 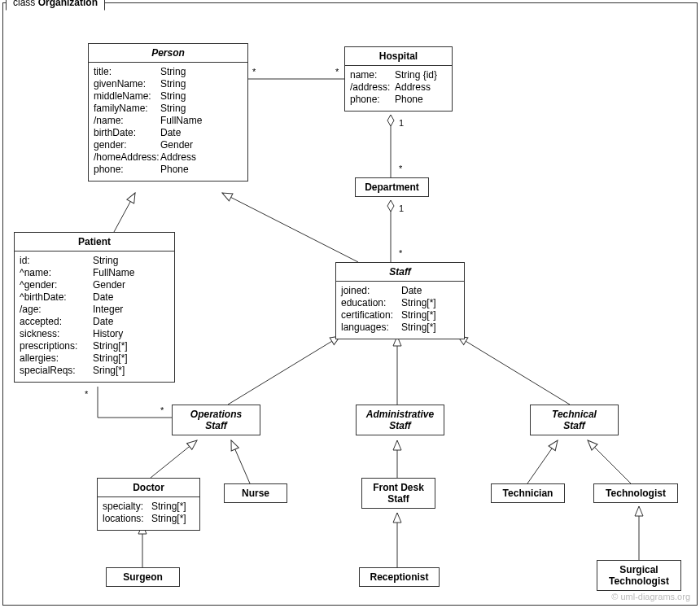 What do you see at coordinates (392, 187) in the screenshot?
I see `class-title: Department` at bounding box center [392, 187].